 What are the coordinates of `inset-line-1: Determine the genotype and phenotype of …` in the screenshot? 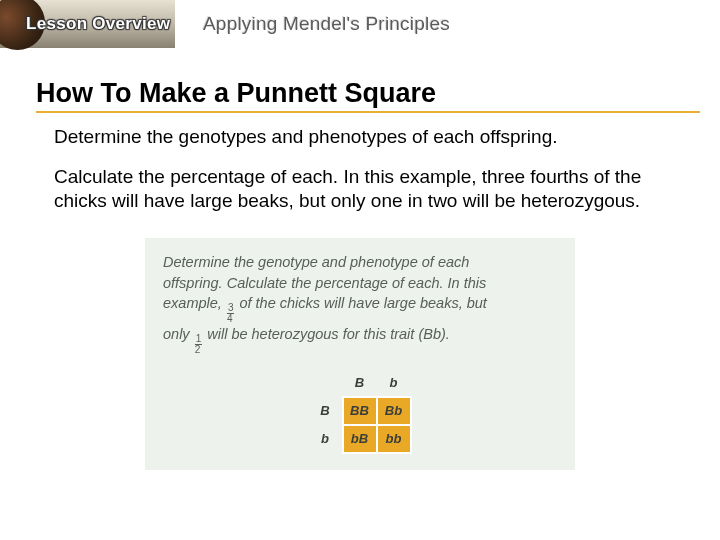 It's located at (316, 262).